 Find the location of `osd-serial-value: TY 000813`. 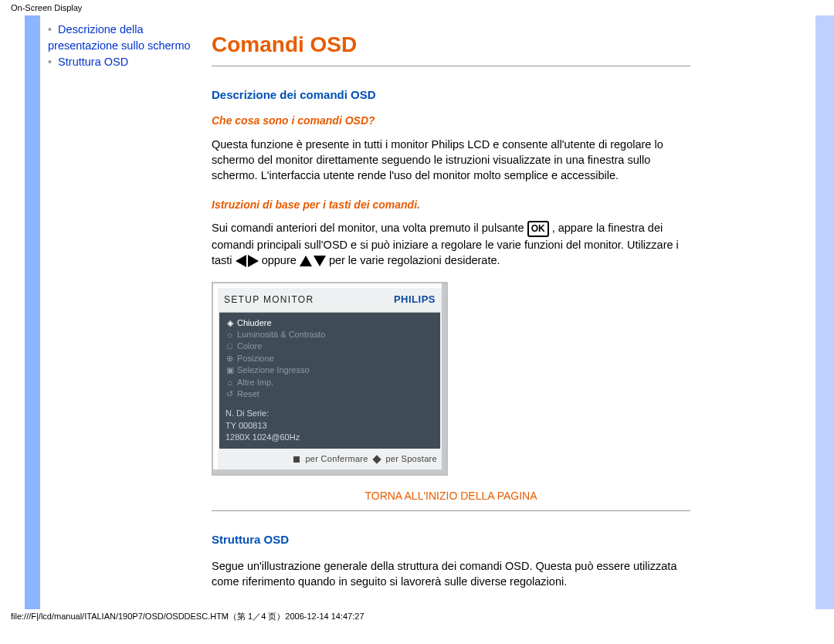

osd-serial-value: TY 000813 is located at coordinates (330, 426).